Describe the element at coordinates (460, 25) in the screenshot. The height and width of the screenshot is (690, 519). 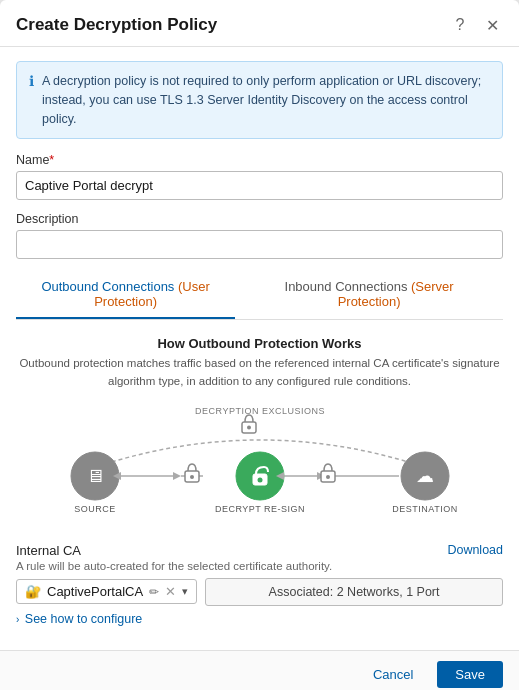
I see `help-button: ?` at that location.